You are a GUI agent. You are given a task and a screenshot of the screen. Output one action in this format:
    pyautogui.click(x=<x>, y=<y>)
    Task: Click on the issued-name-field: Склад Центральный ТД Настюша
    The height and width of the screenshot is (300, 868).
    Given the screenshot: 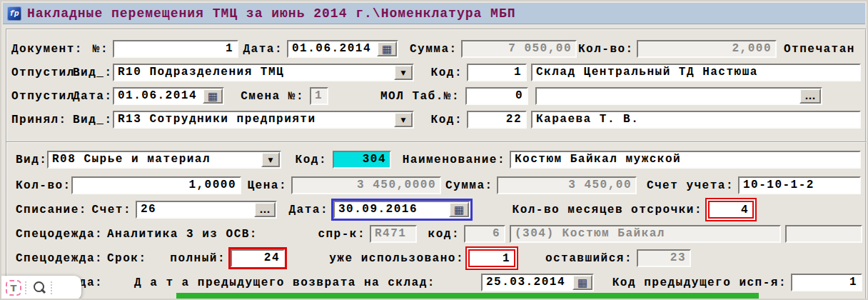 What is the action you would take?
    pyautogui.click(x=696, y=73)
    